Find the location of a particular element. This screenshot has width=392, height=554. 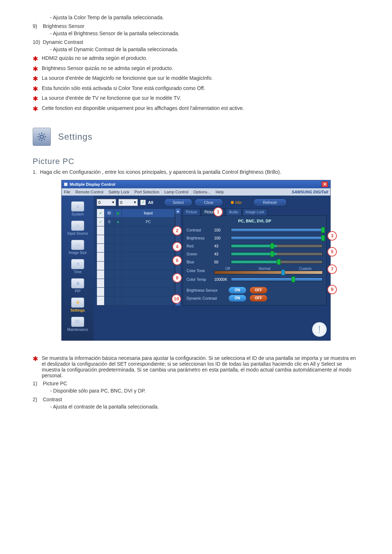

col-id: ID is located at coordinates (110, 213).